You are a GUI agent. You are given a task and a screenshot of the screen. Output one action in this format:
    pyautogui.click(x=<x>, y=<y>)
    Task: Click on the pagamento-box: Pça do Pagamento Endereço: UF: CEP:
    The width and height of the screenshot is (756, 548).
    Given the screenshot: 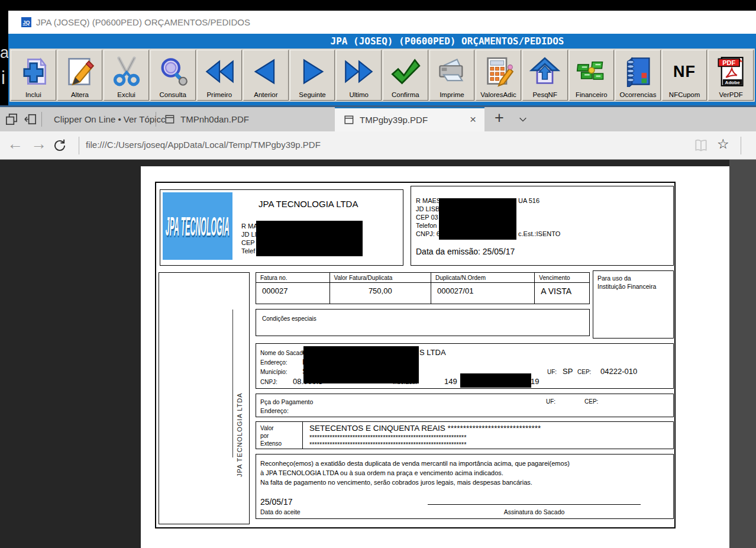 What is the action you would take?
    pyautogui.click(x=465, y=405)
    